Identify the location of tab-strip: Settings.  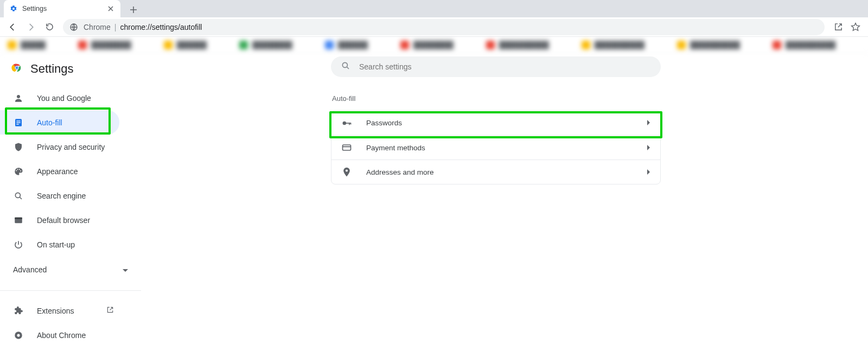
(434, 9).